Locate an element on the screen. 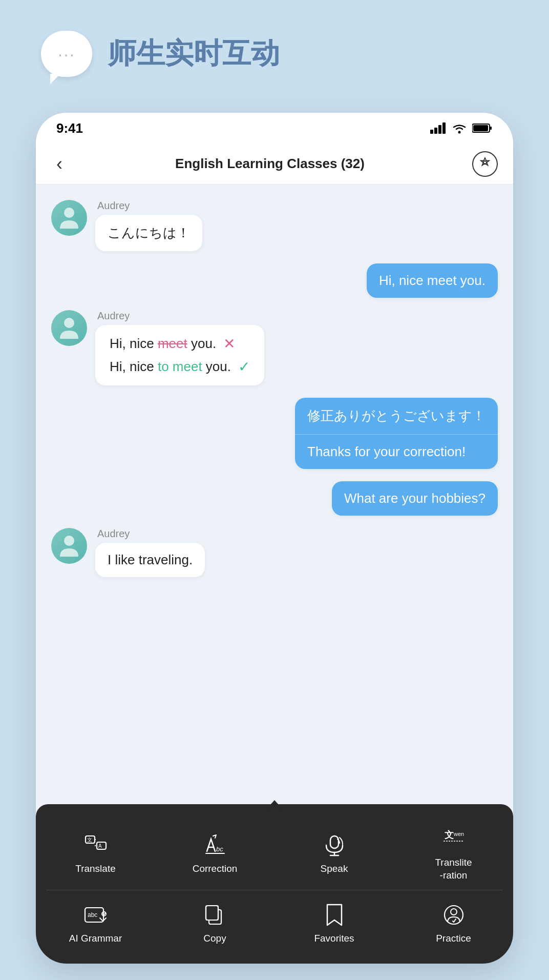 This screenshot has width=549, height=980. practice-icon is located at coordinates (454, 915).